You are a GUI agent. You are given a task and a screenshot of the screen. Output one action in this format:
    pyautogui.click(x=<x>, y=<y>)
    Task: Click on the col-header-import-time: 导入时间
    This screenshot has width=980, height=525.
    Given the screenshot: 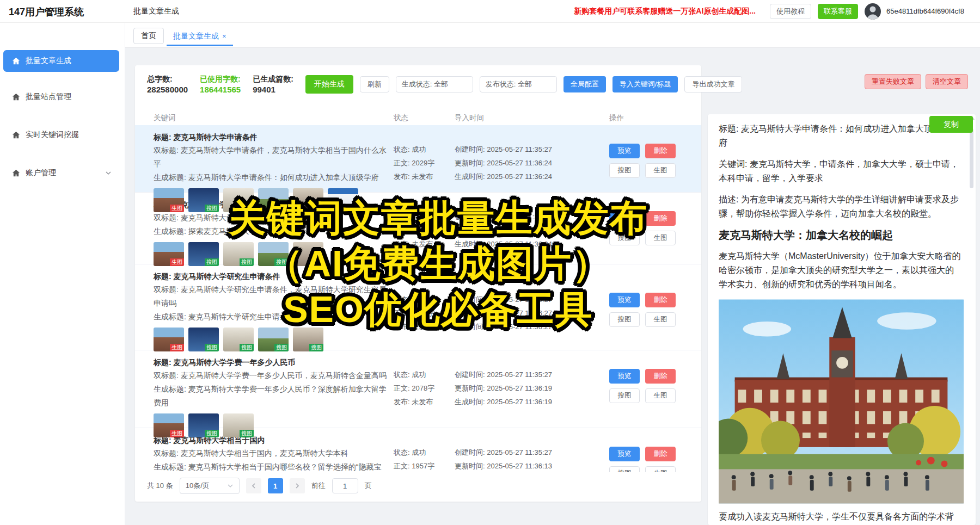 What is the action you would take?
    pyautogui.click(x=532, y=118)
    